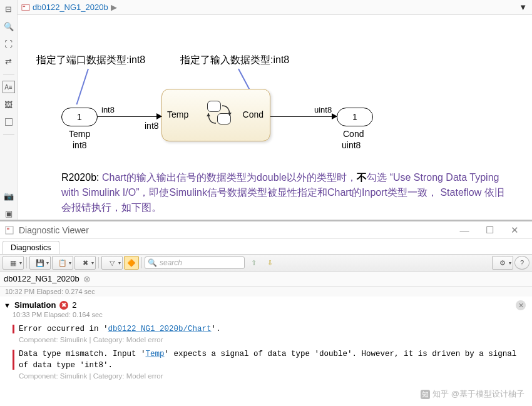  I want to click on outport-name: Cond, so click(353, 134).